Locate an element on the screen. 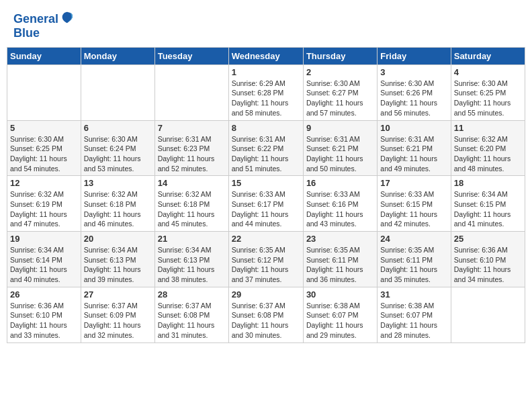  day-info: Sunrise: 6:37 AM Sunset: 6:09 PM Dayligh… is located at coordinates (118, 321).